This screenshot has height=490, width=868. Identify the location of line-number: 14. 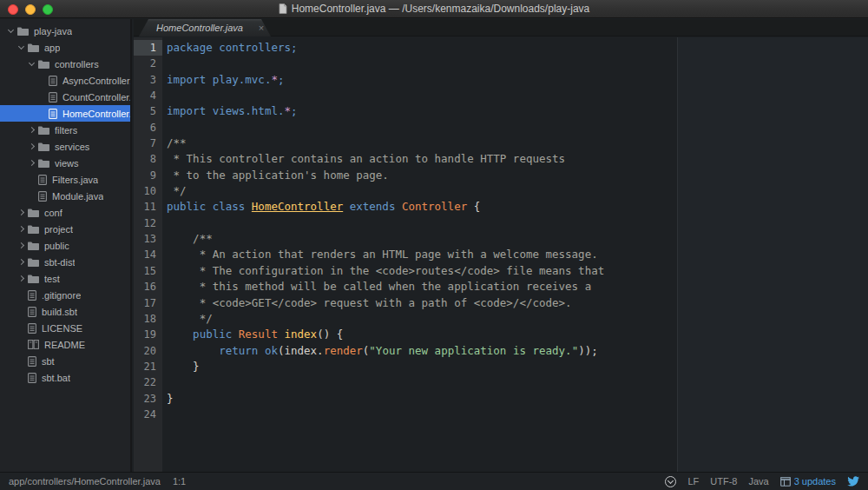
(148, 255).